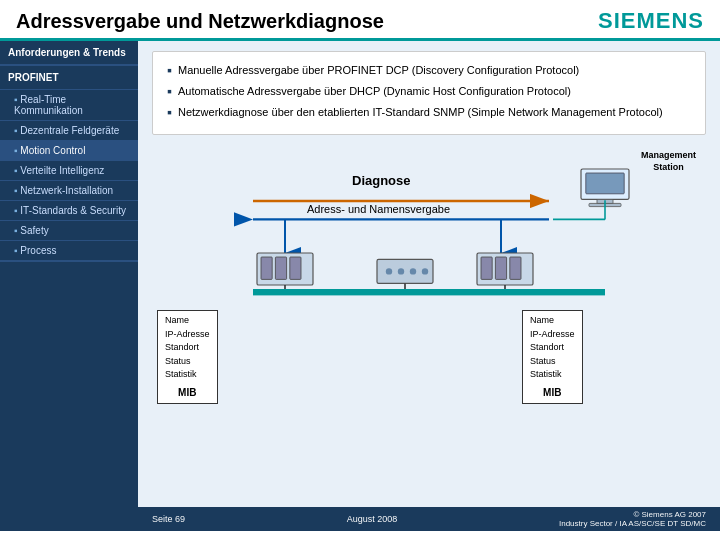 Image resolution: width=720 pixels, height=540 pixels. Describe the element at coordinates (429, 112) in the screenshot. I see `bullet-3: ▪ Netzwerkdiagnose über den etablierten …` at that location.